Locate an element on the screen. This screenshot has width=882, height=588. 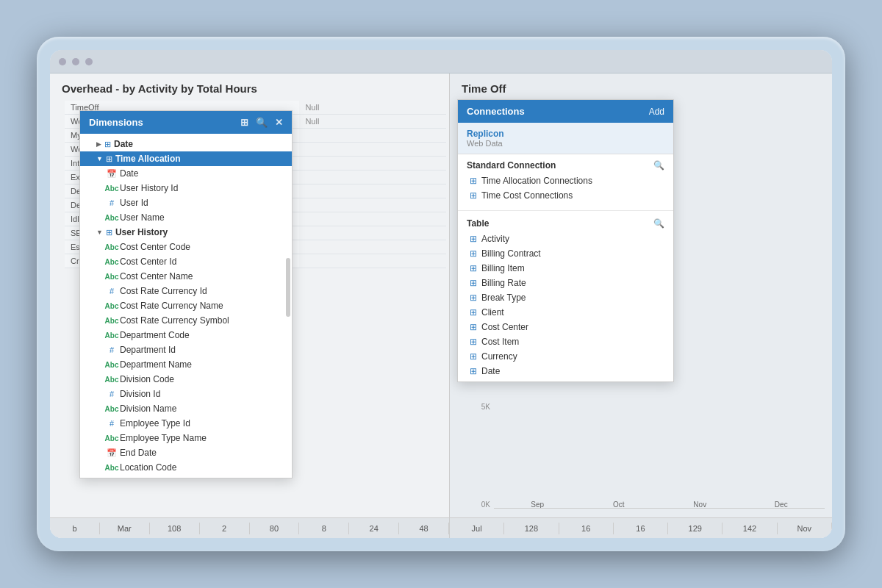
conn-item-activity: ⊞ Activity is located at coordinates (566, 239).